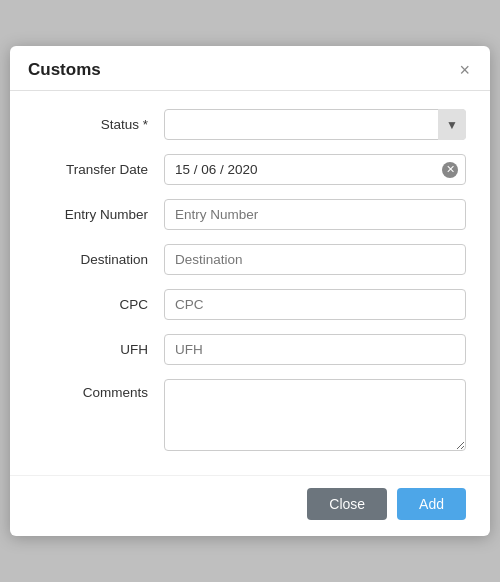  Describe the element at coordinates (99, 124) in the screenshot. I see `status-label: Status *` at that location.